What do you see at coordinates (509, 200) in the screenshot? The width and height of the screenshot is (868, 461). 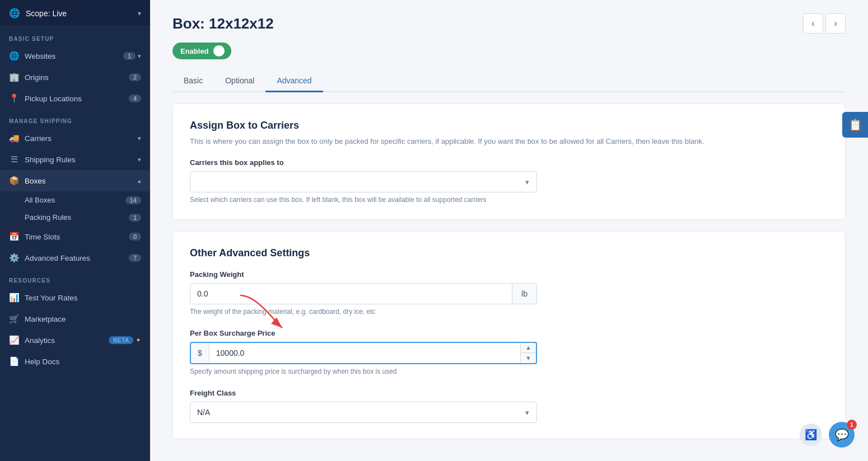 I see `carriers-select-hint: Select which carriers can use this box. …` at bounding box center [509, 200].